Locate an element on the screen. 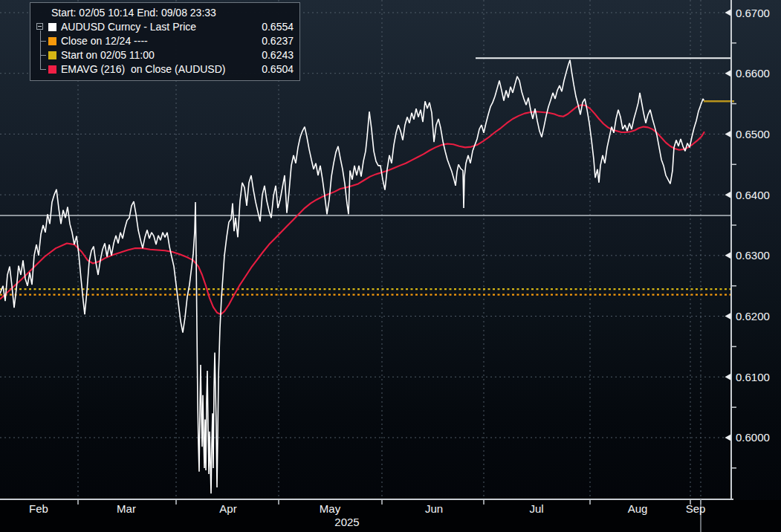 The image size is (781, 532). y-axis-label: 0.6500 is located at coordinates (753, 134).